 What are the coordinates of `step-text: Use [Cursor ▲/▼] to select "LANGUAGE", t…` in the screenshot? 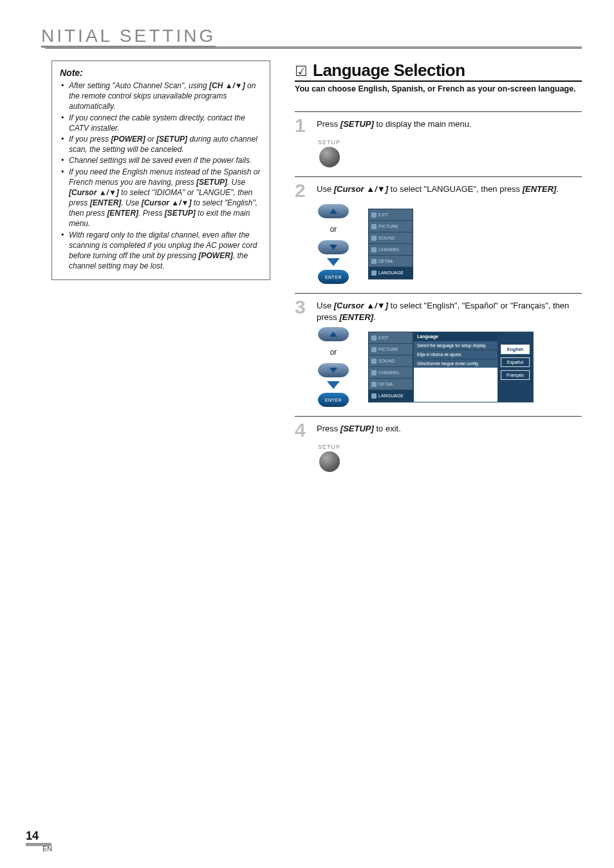 It's located at (438, 188).